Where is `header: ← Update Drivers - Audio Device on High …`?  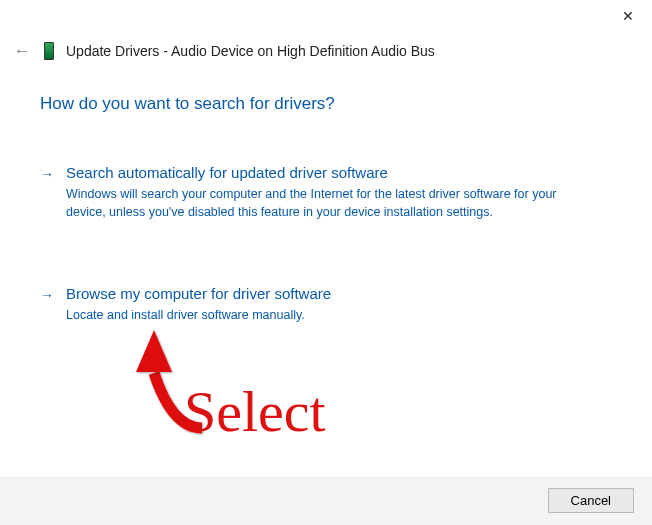
header: ← Update Drivers - Audio Device on High … is located at coordinates (326, 48).